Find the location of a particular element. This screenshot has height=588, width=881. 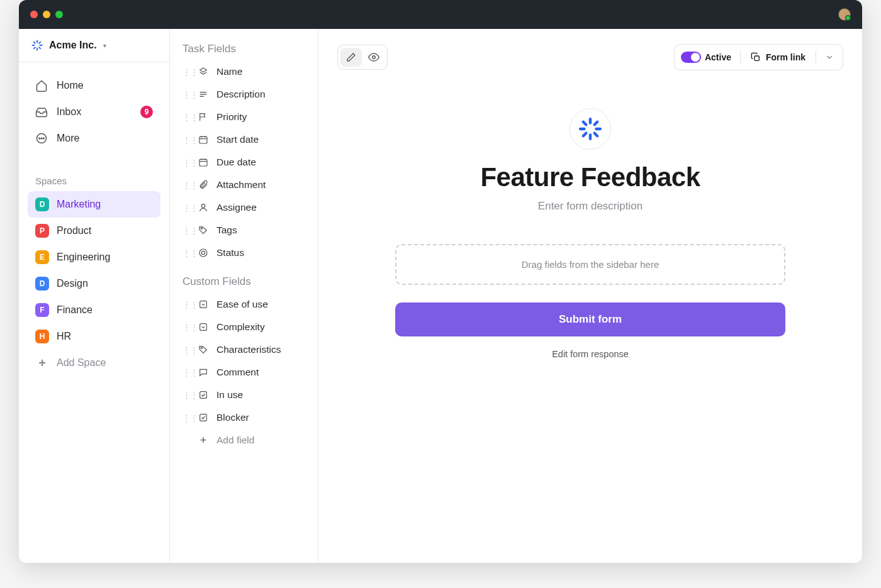

text-icon is located at coordinates (203, 94).